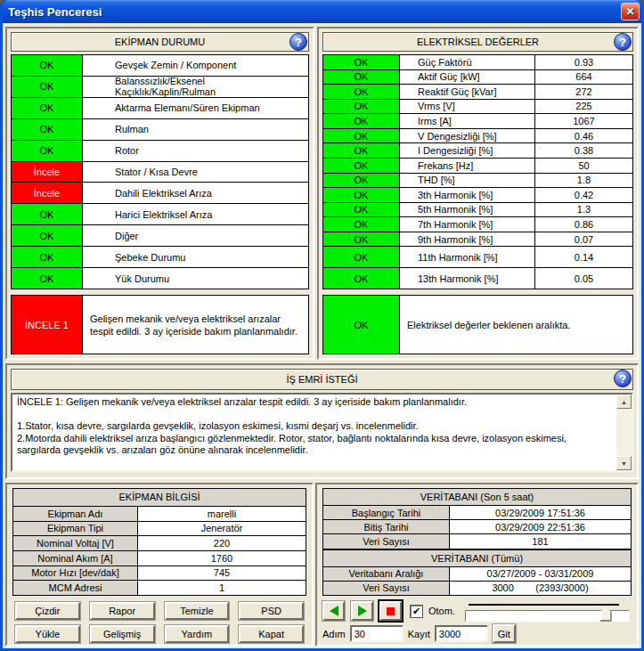 The height and width of the screenshot is (651, 644). What do you see at coordinates (477, 210) in the screenshot?
I see `table-row: OK5th Harmonik [%]1.3` at bounding box center [477, 210].